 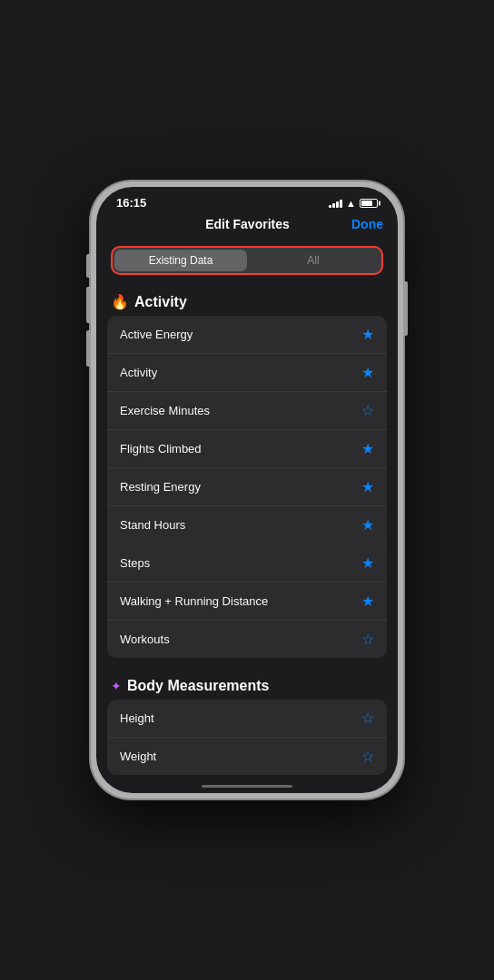 What do you see at coordinates (247, 786) in the screenshot?
I see `home-bar` at bounding box center [247, 786].